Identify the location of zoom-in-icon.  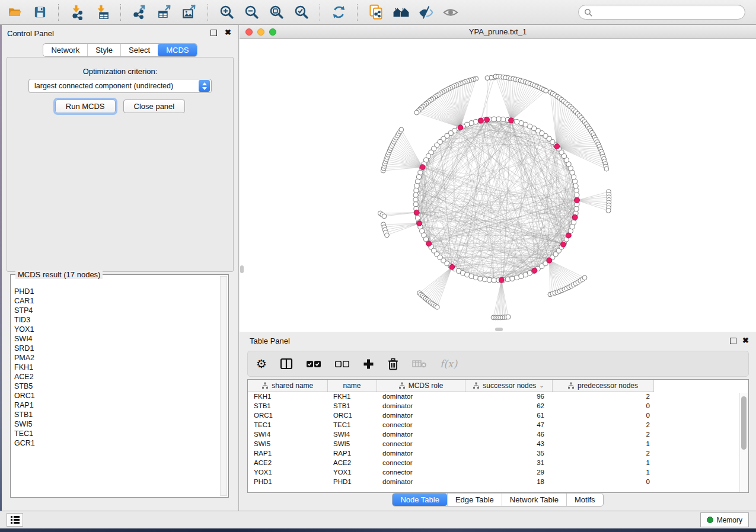
(227, 12).